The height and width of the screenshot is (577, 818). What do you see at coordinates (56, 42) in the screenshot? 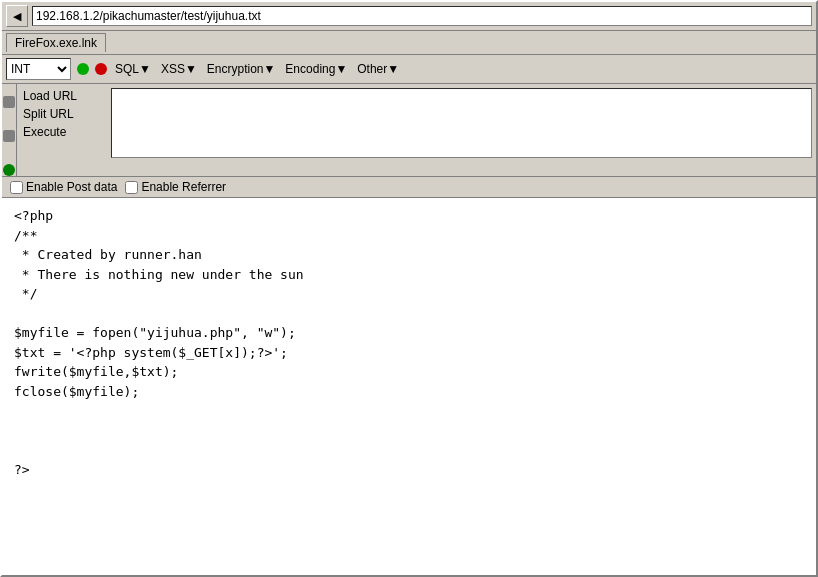
I see `firefox-tab: FireFox.exe.lnk` at bounding box center [56, 42].